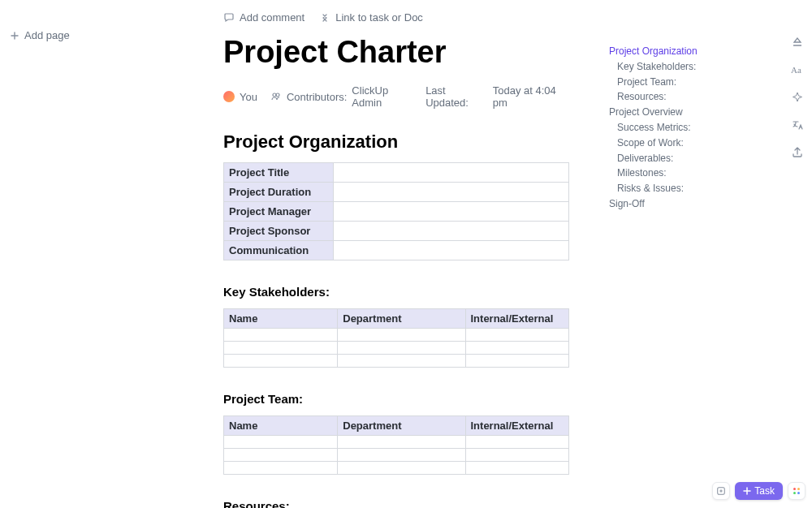 This screenshot has height=508, width=812. Describe the element at coordinates (396, 97) in the screenshot. I see `doc-meta: You Contributors: ClickUp Admin Last Upd…` at that location.